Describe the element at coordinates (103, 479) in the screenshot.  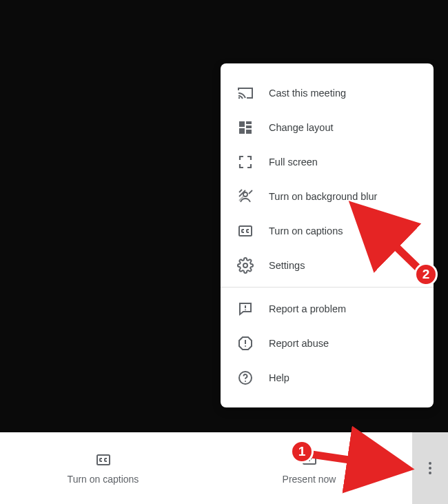
I see `captions-label: Turn on captions` at that location.